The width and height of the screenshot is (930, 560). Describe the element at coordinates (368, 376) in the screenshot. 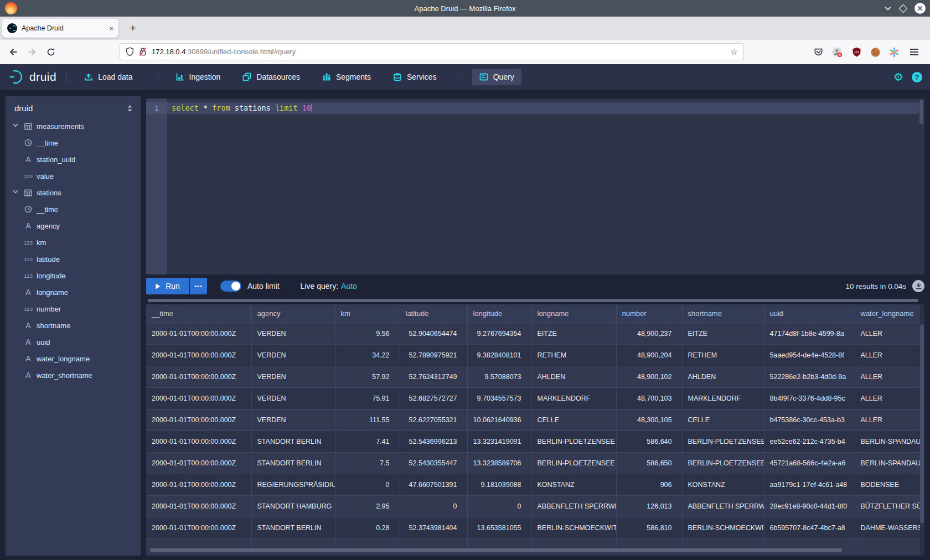

I see `cell-km: 57.92` at that location.